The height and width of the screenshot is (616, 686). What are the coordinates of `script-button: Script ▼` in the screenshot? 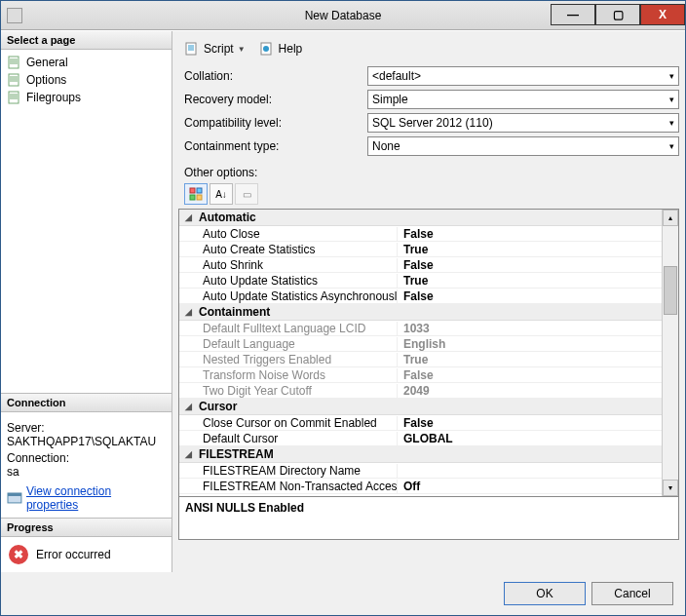 It's located at (214, 49).